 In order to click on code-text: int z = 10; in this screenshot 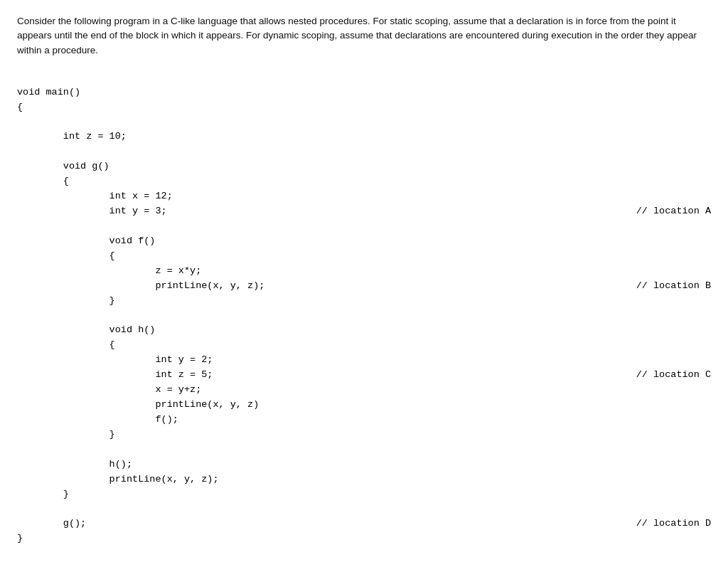, I will do `click(72, 137)`.